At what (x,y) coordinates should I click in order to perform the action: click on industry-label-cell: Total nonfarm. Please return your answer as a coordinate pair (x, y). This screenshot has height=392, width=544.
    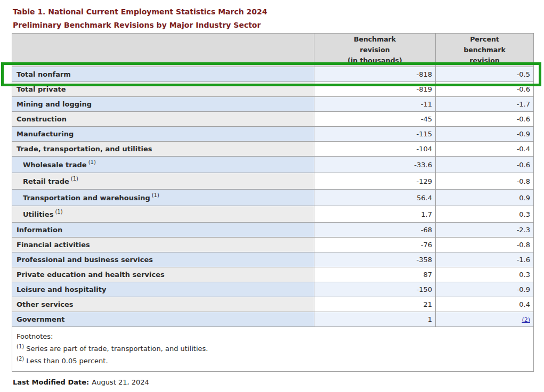
    Looking at the image, I should click on (163, 75).